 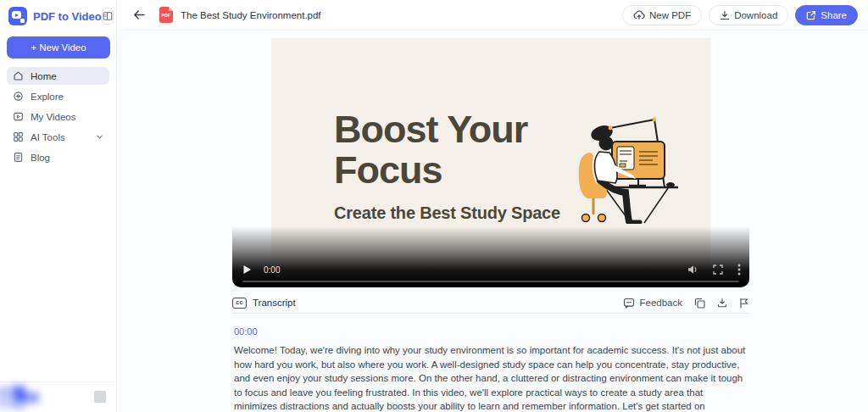 I want to click on sidebar-item-label: My Videos, so click(x=53, y=117).